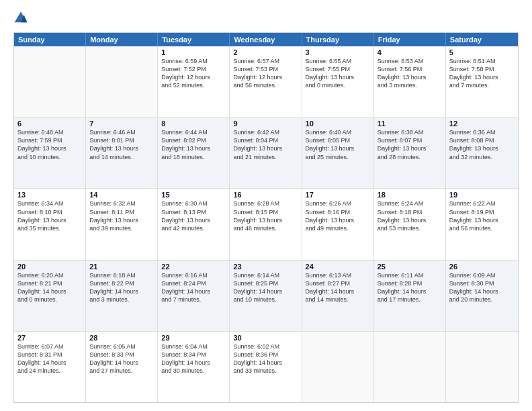 Image resolution: width=532 pixels, height=411 pixels. I want to click on calendar-cell: 18Sunrise: 6:24 AMSunset: 8:18 PMDayligh…, so click(410, 224).